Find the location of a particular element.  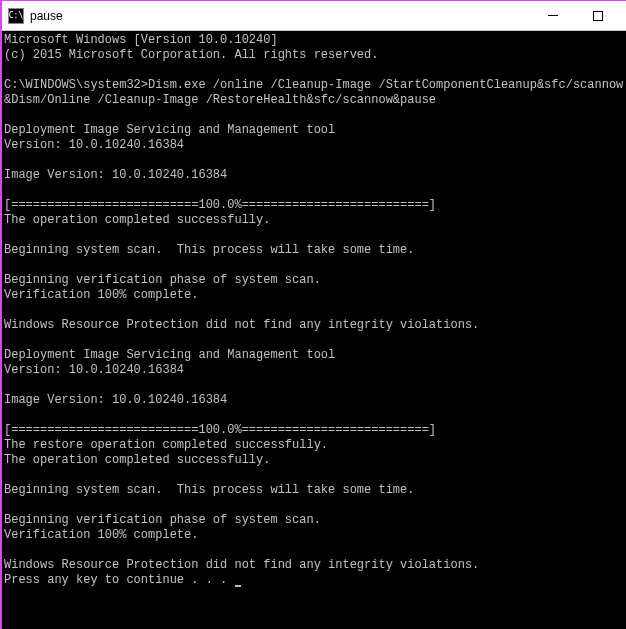

terminal-line: C:\WINDOWS\system32>Dism.exe /online /Cl… is located at coordinates (315, 93).